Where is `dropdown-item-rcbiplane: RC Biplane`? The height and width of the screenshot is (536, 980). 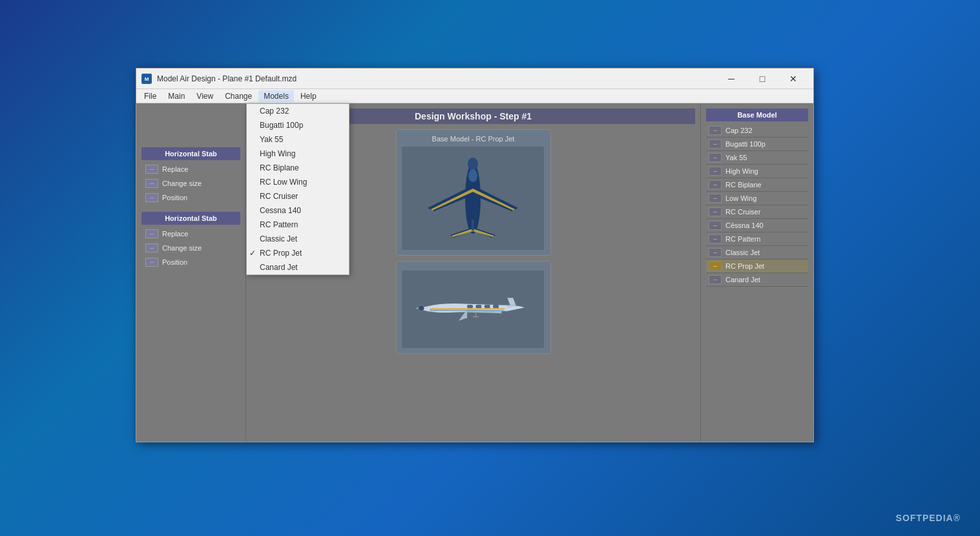 dropdown-item-rcbiplane: RC Biplane is located at coordinates (298, 168).